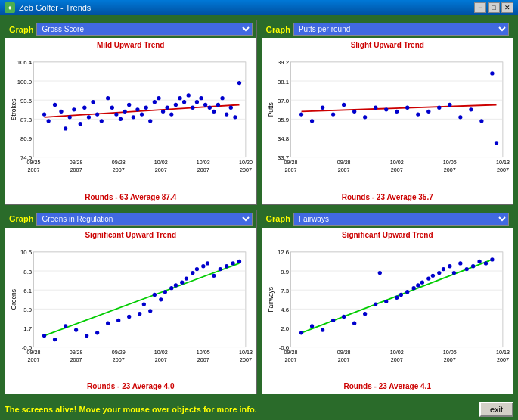 Image resolution: width=518 pixels, height=420 pixels. I want to click on svg-text: 80.9, so click(26, 139).